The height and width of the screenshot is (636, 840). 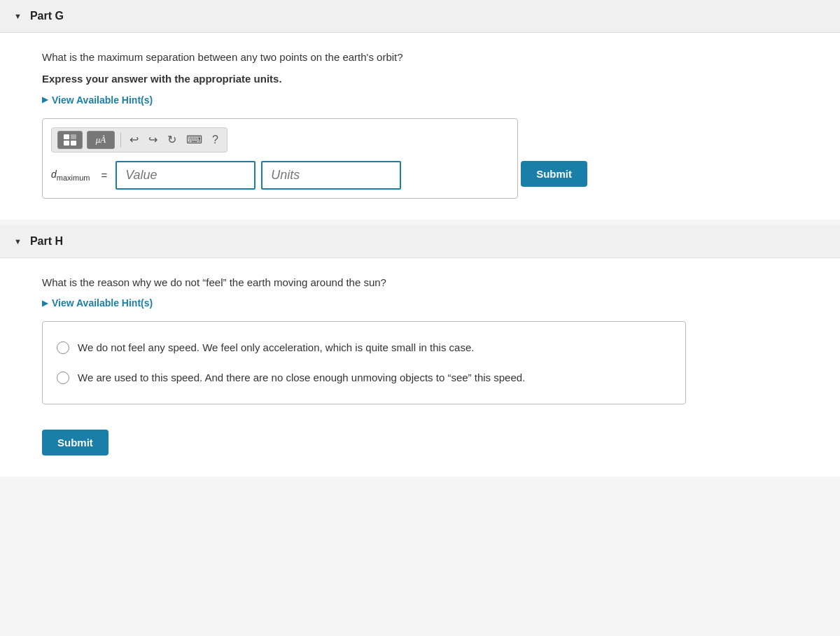 I want to click on grid-template-icon, so click(x=70, y=140).